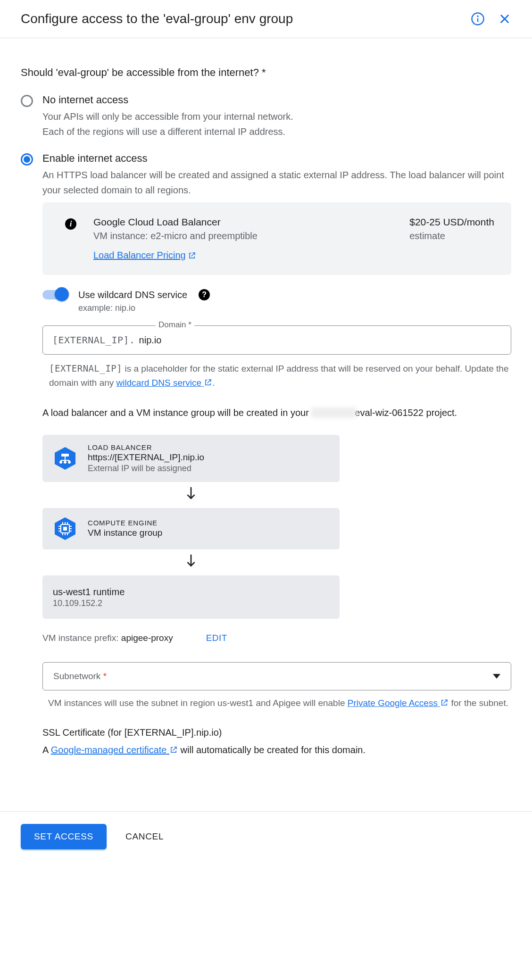 The height and width of the screenshot is (980, 532). Describe the element at coordinates (191, 597) in the screenshot. I see `diagram-runtime-card: us-west1 runtime 10.109.152.2` at that location.